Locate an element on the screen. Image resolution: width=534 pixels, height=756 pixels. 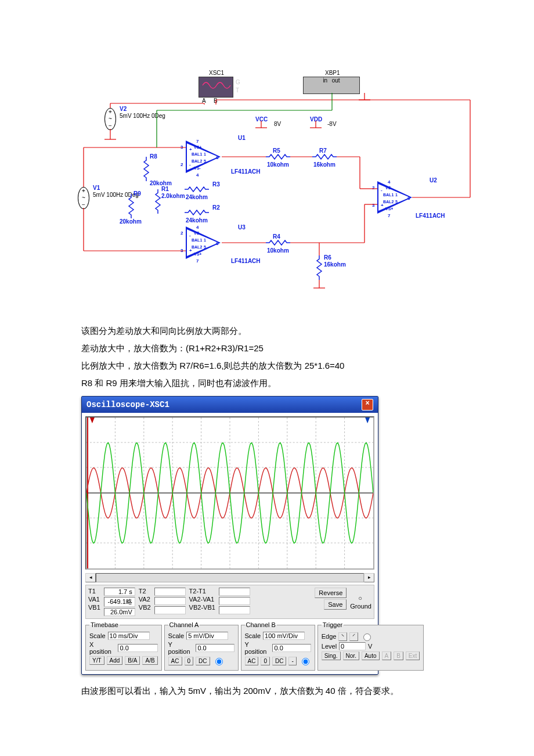
u2-vsp: VS+ is located at coordinates (389, 209).